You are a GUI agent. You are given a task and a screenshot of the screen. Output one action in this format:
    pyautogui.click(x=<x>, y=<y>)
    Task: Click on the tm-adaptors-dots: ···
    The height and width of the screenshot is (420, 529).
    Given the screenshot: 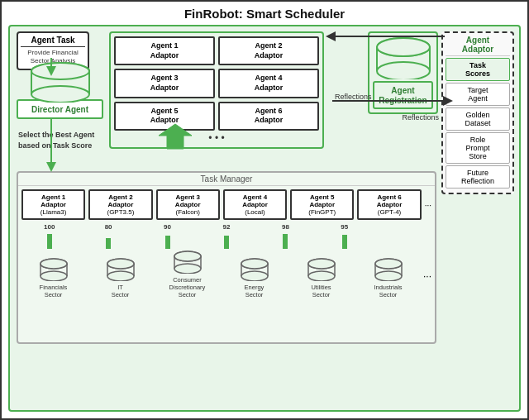 What is the action you would take?
    pyautogui.click(x=428, y=205)
    